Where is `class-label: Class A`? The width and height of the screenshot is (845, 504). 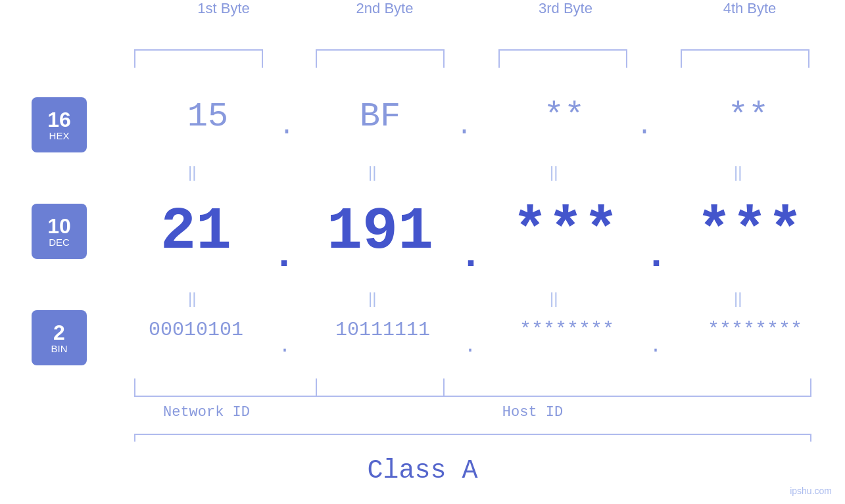 class-label: Class A is located at coordinates (422, 470).